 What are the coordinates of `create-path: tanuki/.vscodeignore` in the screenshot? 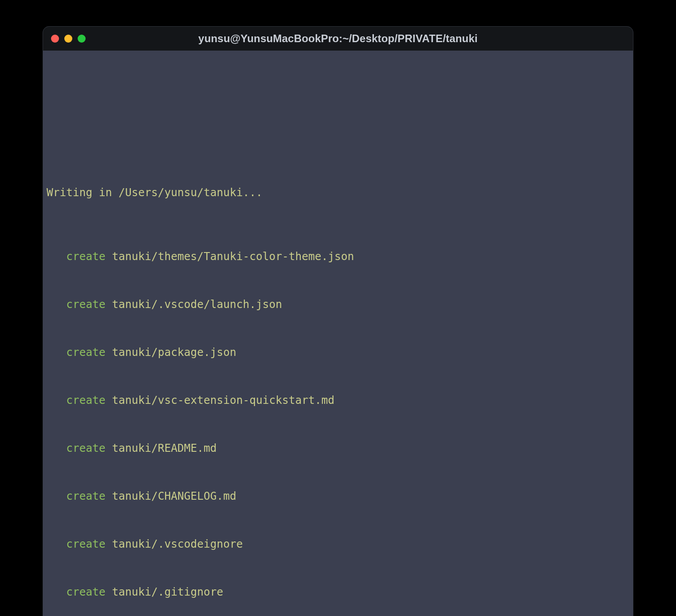 It's located at (177, 544).